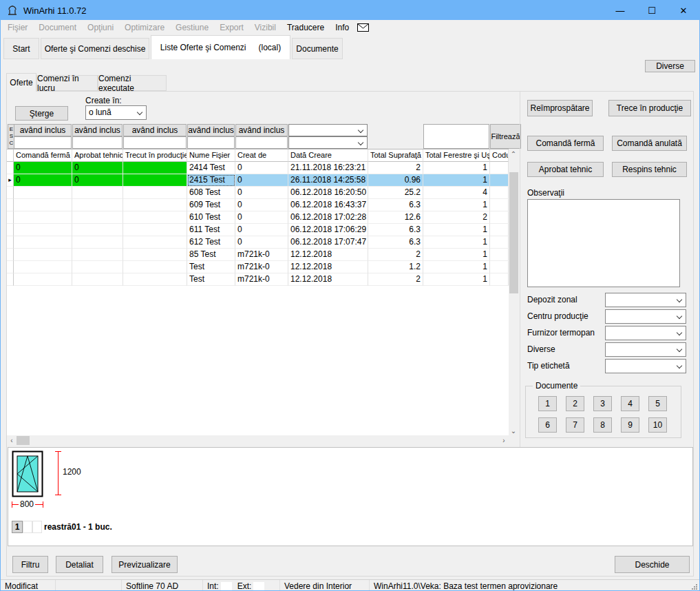 This screenshot has height=591, width=700. I want to click on subtab-Comenzi în lucru: Comenzi în lucru, so click(67, 83).